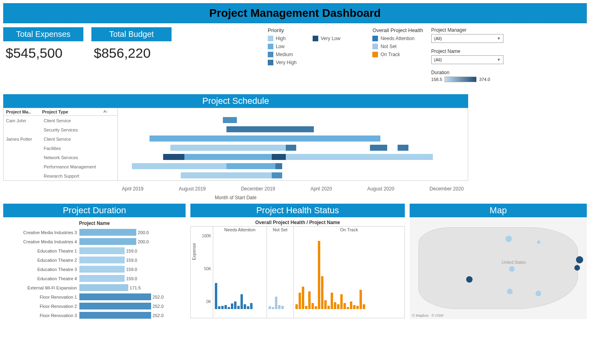 Image resolution: width=590 pixels, height=364 pixels. I want to click on legend-item: Very High, so click(282, 63).